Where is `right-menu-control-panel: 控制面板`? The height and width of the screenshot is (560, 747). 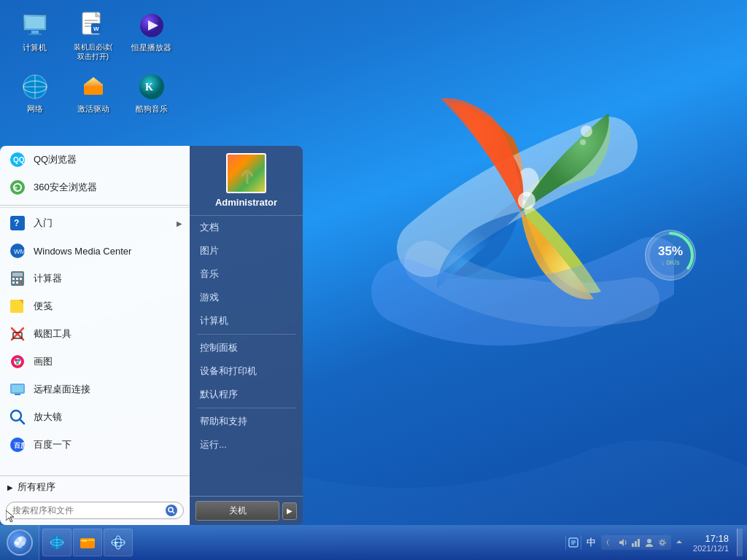 right-menu-control-panel: 控制面板 is located at coordinates (247, 348).